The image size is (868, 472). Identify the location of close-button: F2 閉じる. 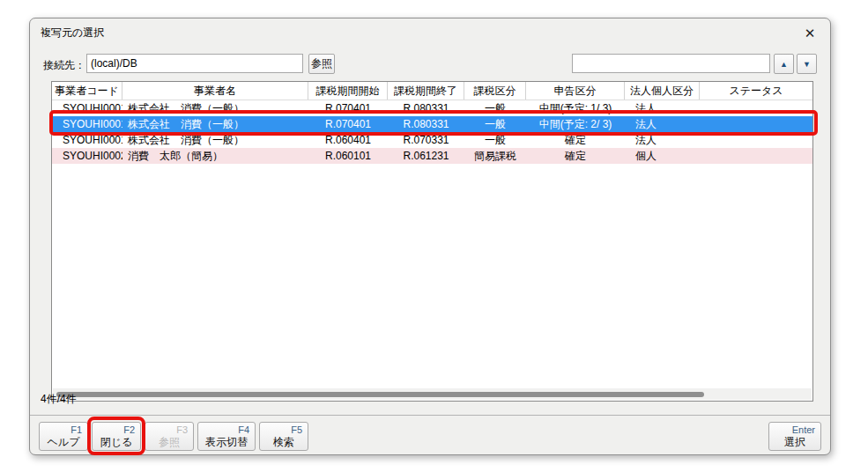
(116, 437).